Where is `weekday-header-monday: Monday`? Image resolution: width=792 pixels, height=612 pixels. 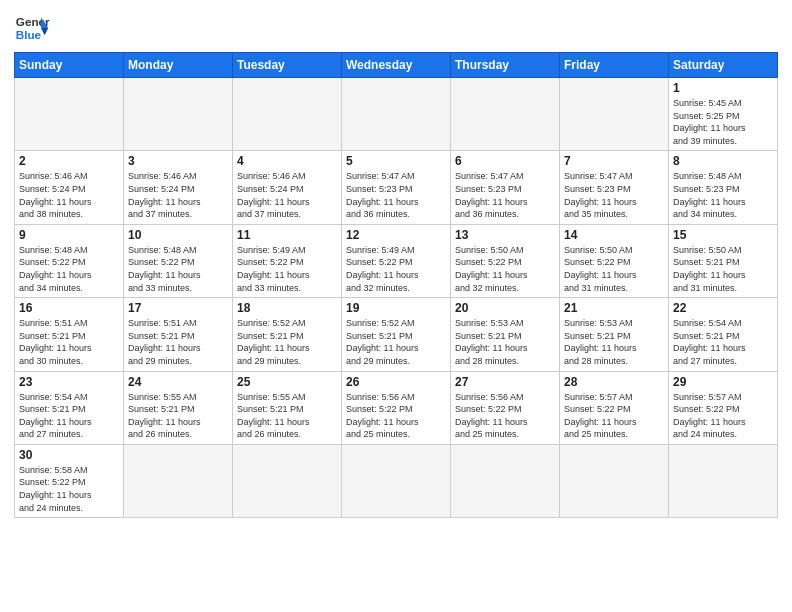
weekday-header-monday: Monday is located at coordinates (178, 66).